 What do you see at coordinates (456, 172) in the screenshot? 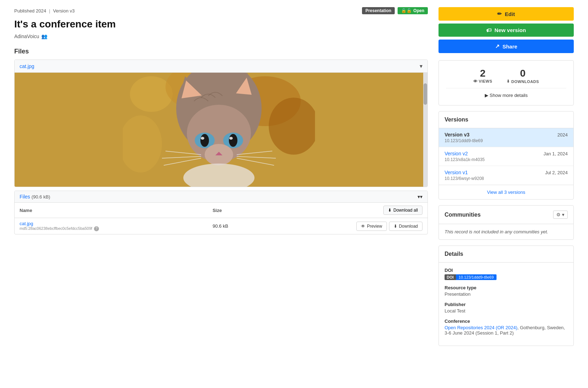
I see `version-v1-label: Version v1` at bounding box center [456, 172].